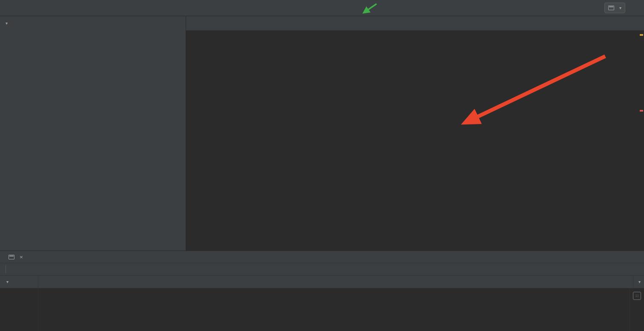 This screenshot has height=331, width=644. What do you see at coordinates (322, 8) in the screenshot?
I see `titlebar: ▾` at bounding box center [322, 8].